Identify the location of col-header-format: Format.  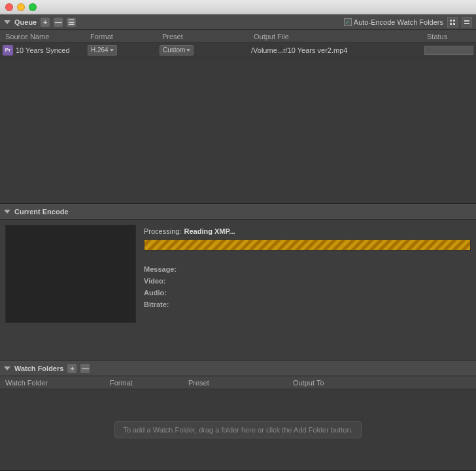
(124, 37).